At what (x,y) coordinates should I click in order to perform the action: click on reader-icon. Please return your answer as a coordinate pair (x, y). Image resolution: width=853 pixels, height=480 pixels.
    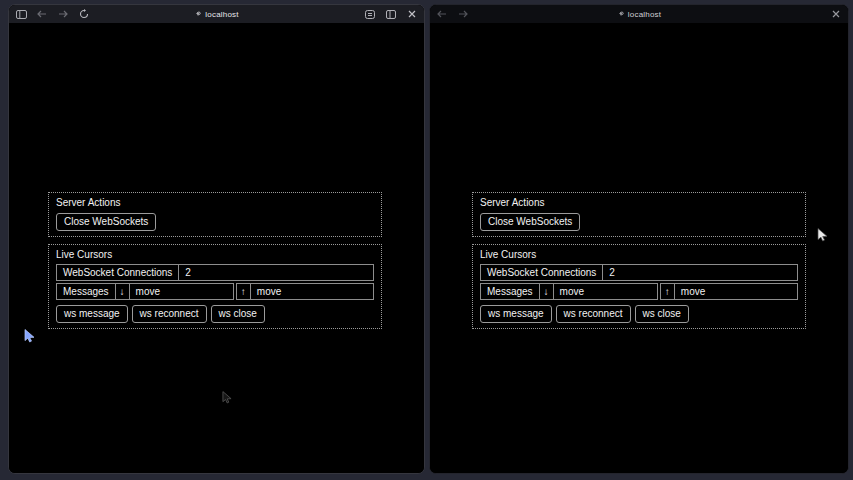
    Looking at the image, I should click on (370, 14).